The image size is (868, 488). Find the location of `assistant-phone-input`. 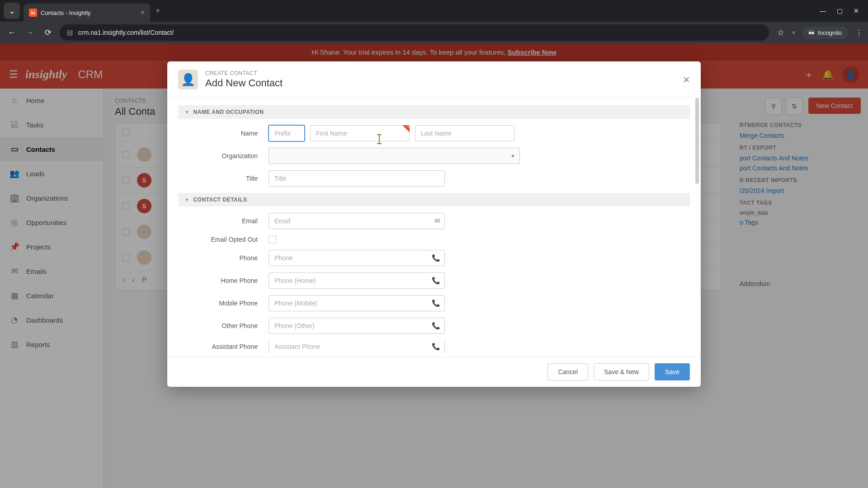

assistant-phone-input is located at coordinates (357, 347).